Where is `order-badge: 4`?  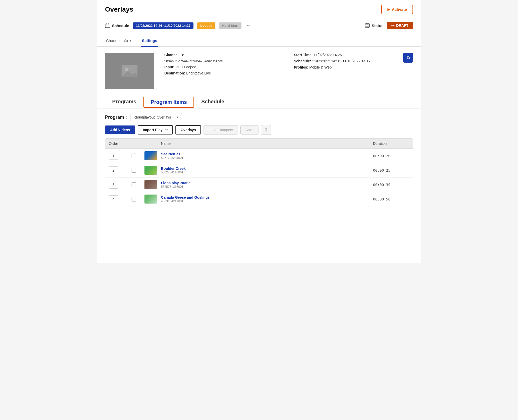
order-badge: 4 is located at coordinates (114, 199).